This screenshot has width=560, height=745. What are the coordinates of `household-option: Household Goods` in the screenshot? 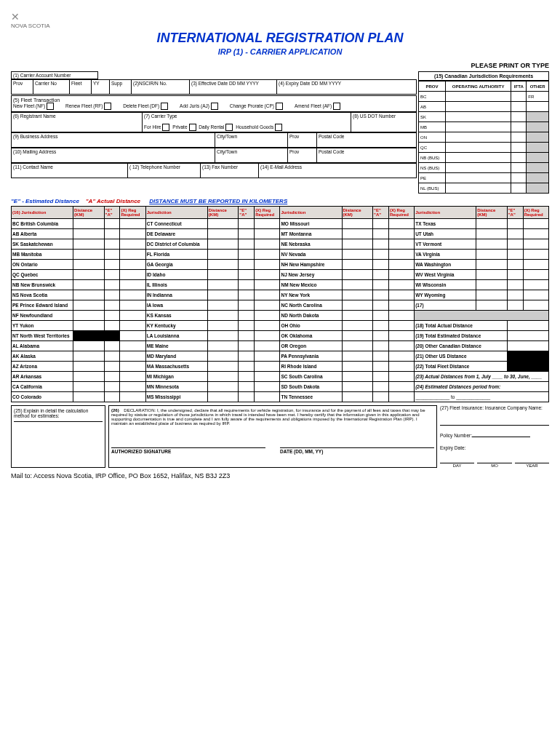 It's located at (260, 127).